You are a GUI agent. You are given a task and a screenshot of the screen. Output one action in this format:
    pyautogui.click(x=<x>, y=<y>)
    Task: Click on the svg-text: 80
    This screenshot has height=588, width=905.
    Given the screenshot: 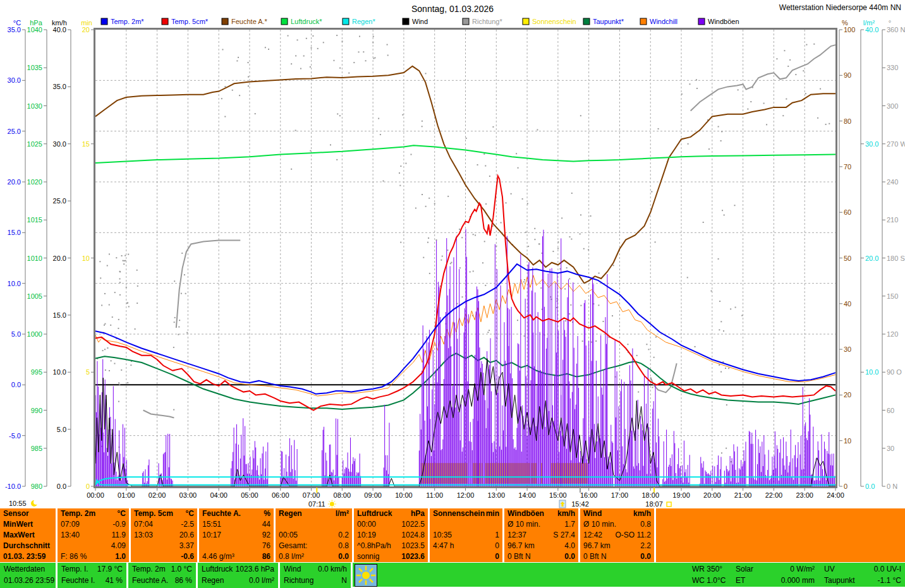 What is the action you would take?
    pyautogui.click(x=847, y=121)
    